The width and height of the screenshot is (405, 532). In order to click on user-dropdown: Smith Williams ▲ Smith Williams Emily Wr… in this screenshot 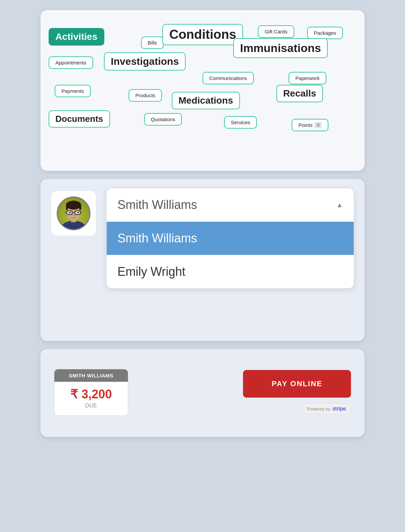, I will do `click(230, 238)`.